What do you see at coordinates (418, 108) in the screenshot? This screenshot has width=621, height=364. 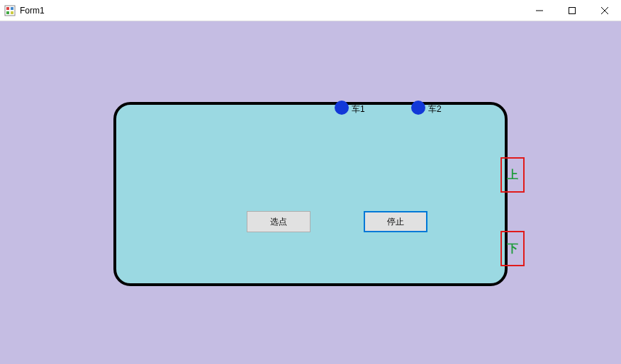 I see `car2-dot` at bounding box center [418, 108].